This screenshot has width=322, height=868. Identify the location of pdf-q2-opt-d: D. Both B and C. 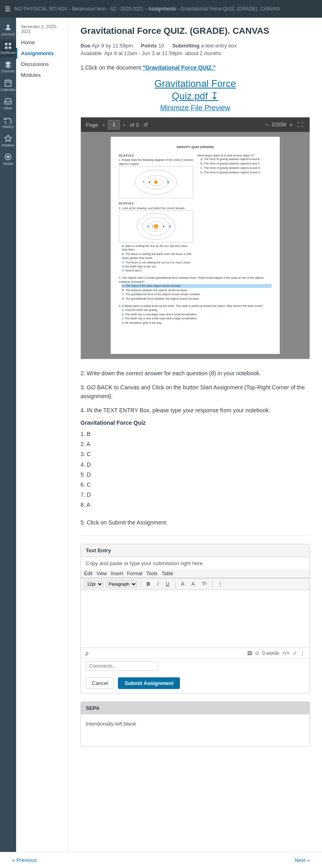
(158, 271).